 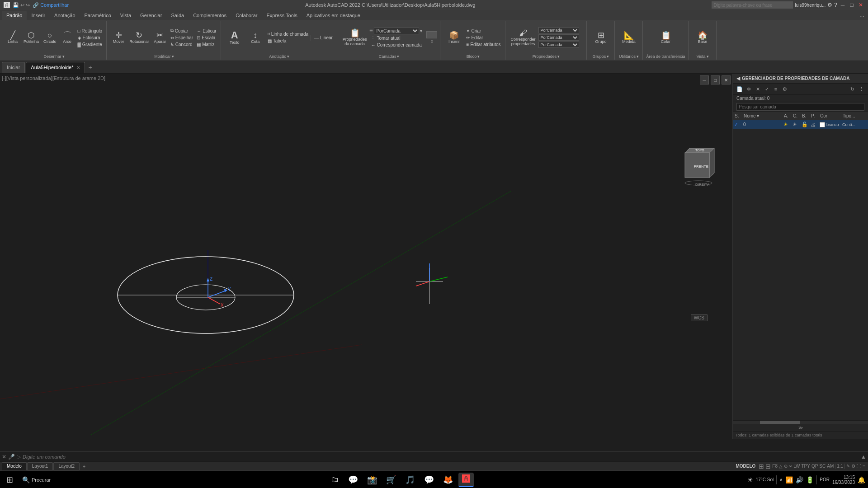 I want to click on tab-layout1: Layout1, so click(x=40, y=466).